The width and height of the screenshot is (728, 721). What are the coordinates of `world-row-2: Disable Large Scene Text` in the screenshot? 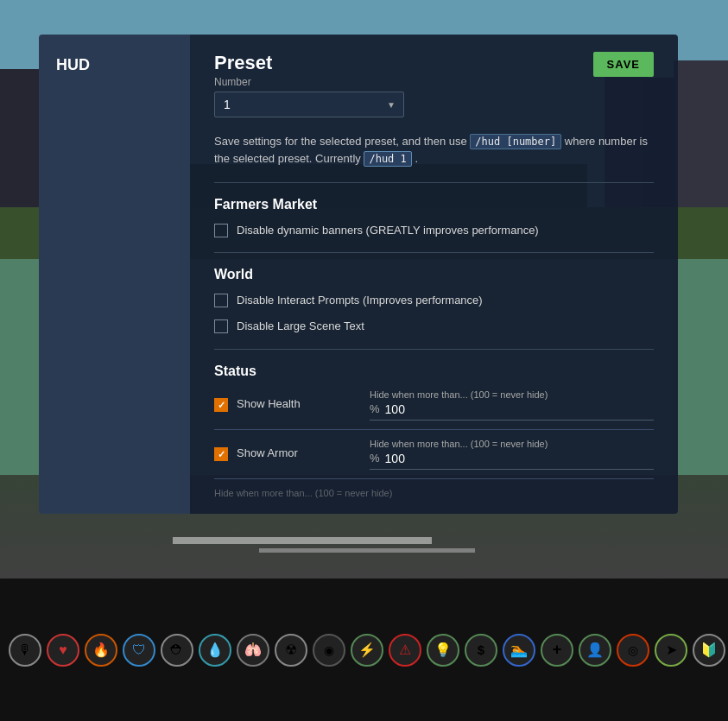 It's located at (434, 326).